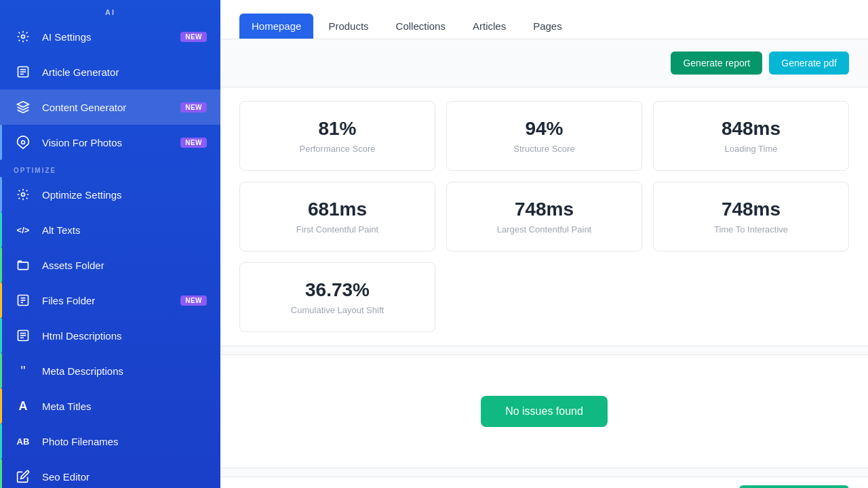 The image size is (868, 488). What do you see at coordinates (544, 129) in the screenshot?
I see `metric-value: 94%` at bounding box center [544, 129].